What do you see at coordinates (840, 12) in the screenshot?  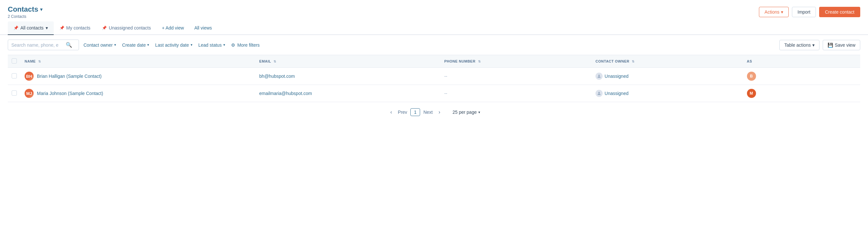 I see `create-contact-button: Create contact` at bounding box center [840, 12].